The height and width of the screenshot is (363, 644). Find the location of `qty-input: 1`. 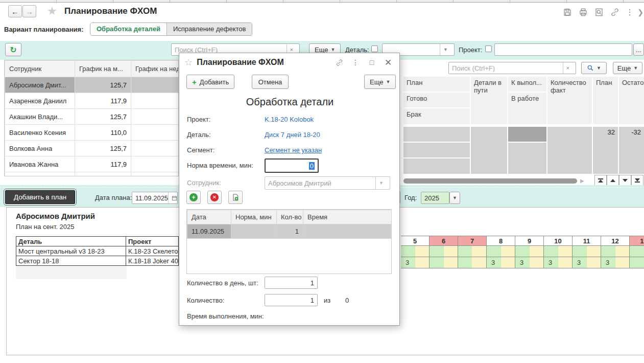

qty-input: 1 is located at coordinates (291, 300).